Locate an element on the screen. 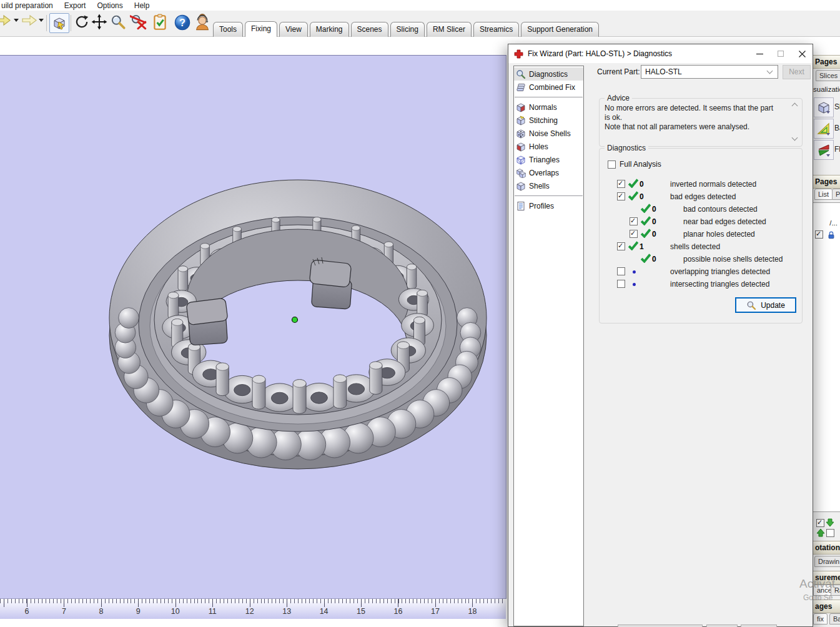 The image size is (840, 627). advice-scrollbar is located at coordinates (795, 122).